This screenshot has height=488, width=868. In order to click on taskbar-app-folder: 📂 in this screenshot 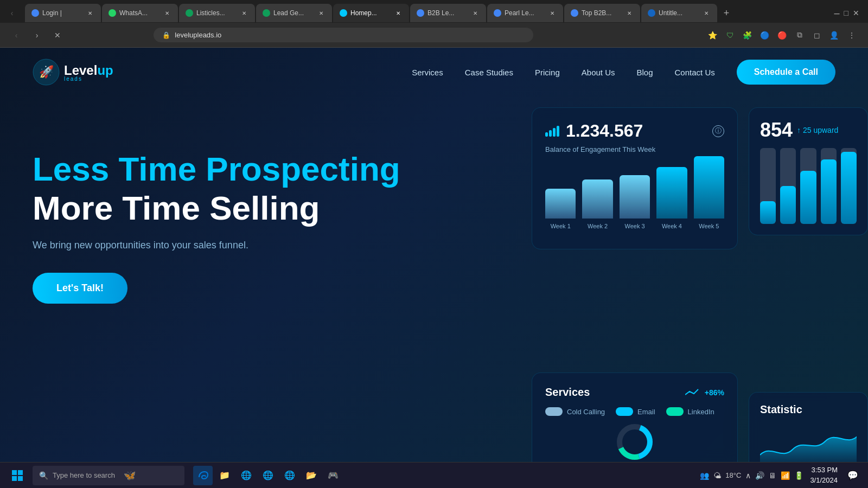, I will do `click(311, 476)`.